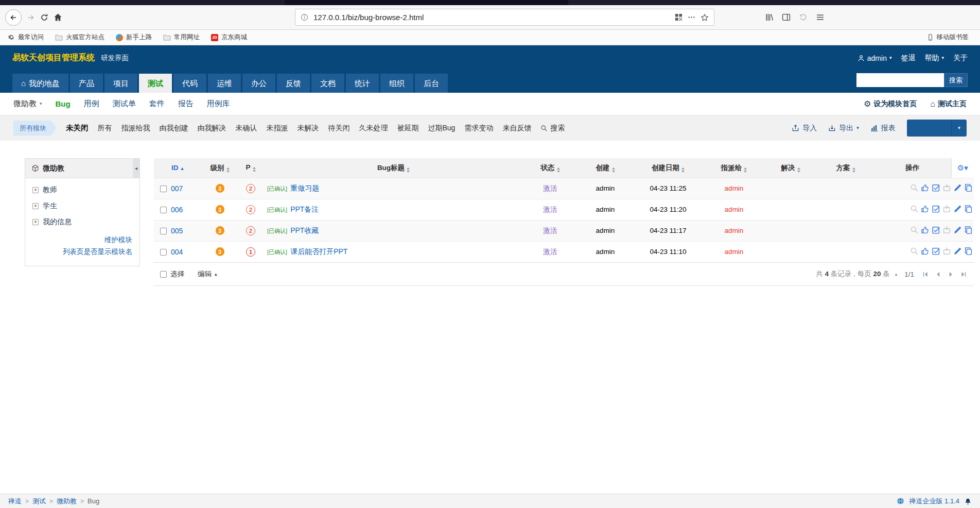  I want to click on create-bug-dropdown: ▾, so click(959, 128).